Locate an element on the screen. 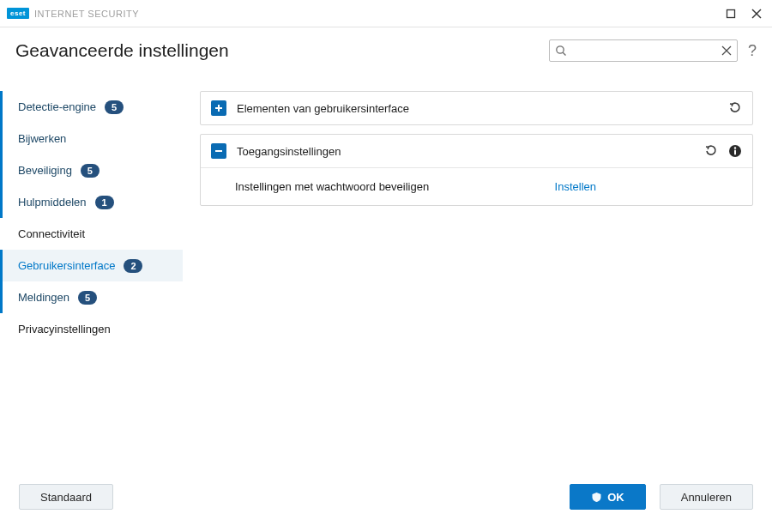 This screenshot has width=772, height=532. maximize-icon is located at coordinates (731, 14).